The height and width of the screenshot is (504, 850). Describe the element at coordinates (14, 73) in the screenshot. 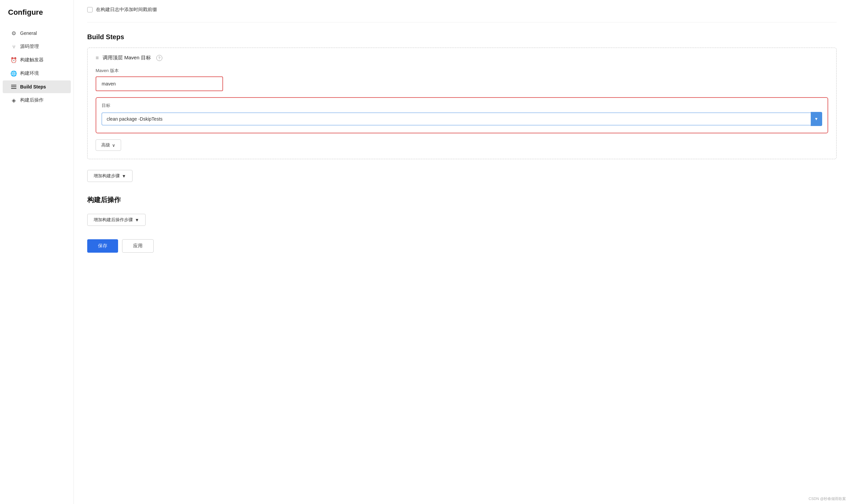

I see `globe-icon: 🌐` at that location.